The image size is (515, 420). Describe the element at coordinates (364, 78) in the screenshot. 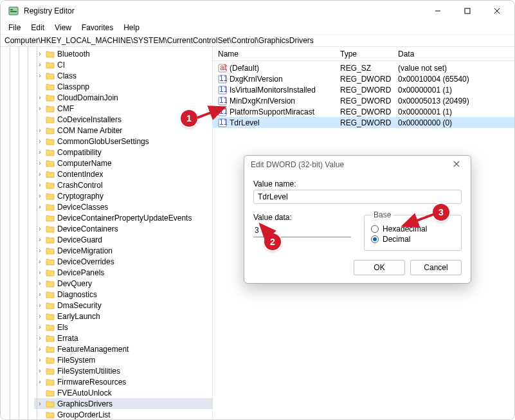

I see `list-row: 110DxgKrnlVersionREG_DWORD0x00010004 (65…` at that location.